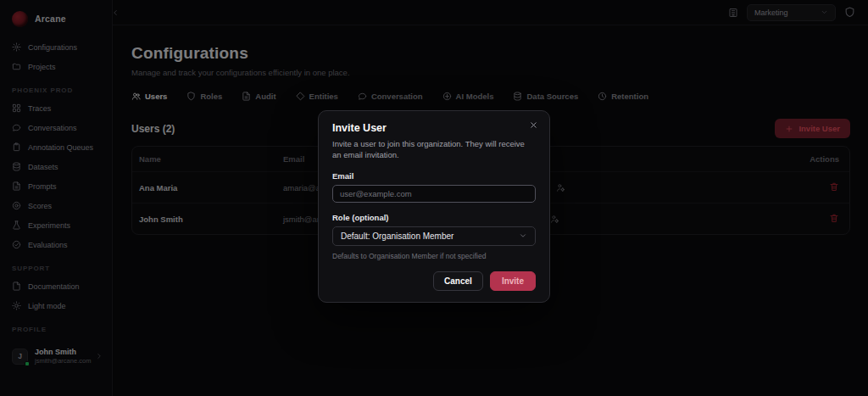 Image resolution: width=868 pixels, height=396 pixels. What do you see at coordinates (434, 282) in the screenshot?
I see `modal-footer: Cancel Invite` at bounding box center [434, 282].